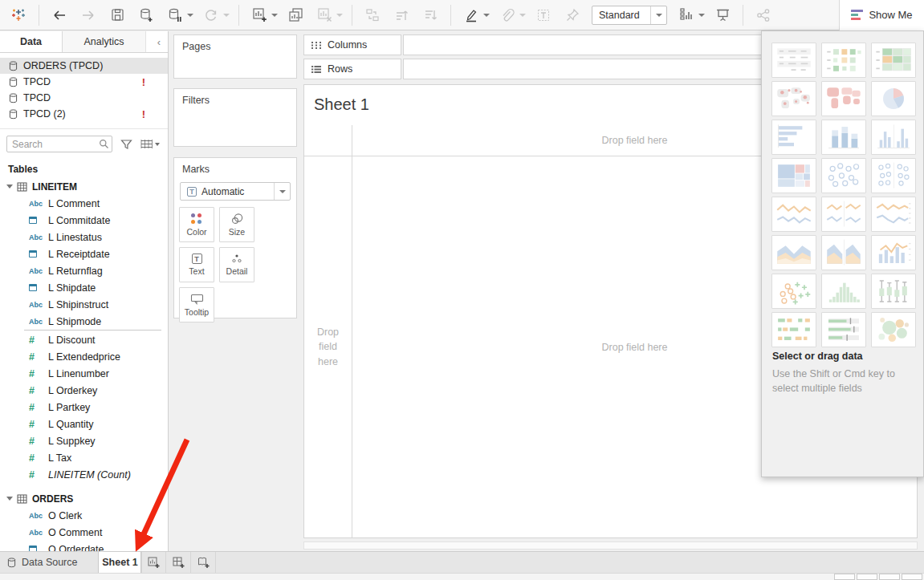  What do you see at coordinates (83, 374) in the screenshot?
I see `field-item: L Linenumber` at bounding box center [83, 374].